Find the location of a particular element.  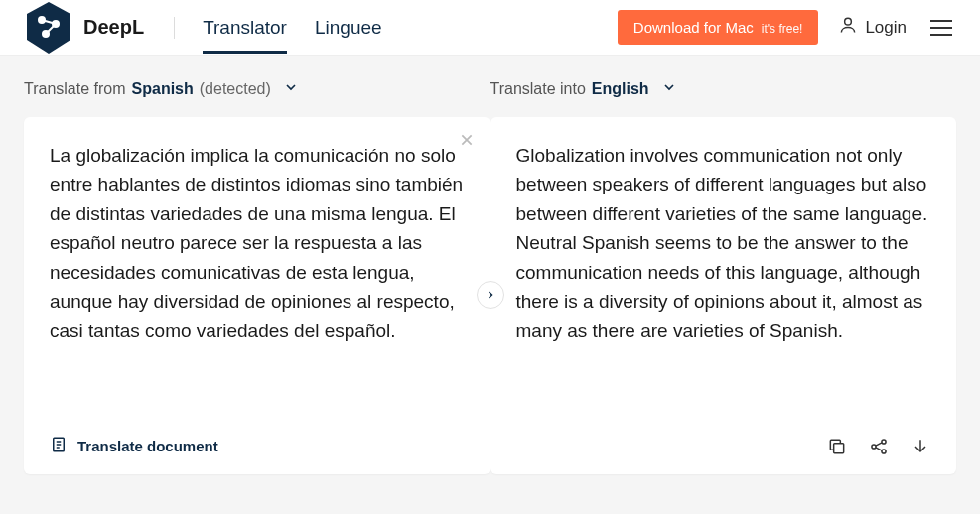

translate-document-label: Translate document is located at coordinates (148, 447).